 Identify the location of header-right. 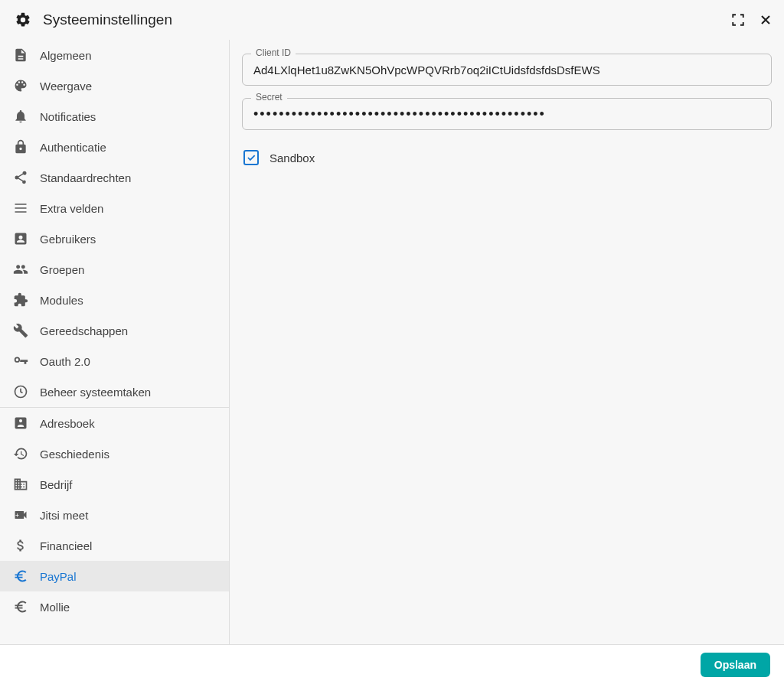
(752, 20).